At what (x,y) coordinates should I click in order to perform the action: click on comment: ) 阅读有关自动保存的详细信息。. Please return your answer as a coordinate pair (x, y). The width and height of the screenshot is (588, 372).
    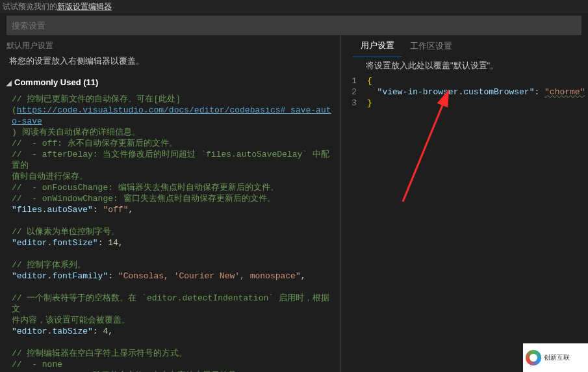
    Looking at the image, I should click on (76, 133).